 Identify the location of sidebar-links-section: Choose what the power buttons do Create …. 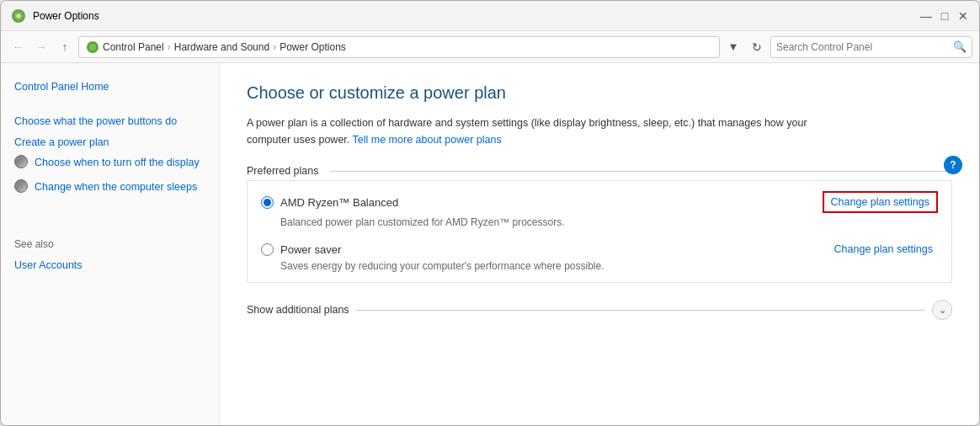
(109, 162).